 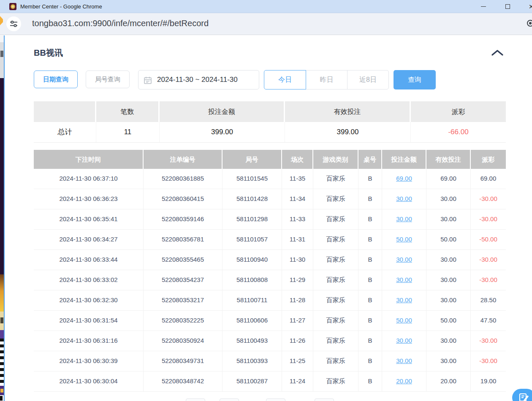 I want to click on table-row: 2024-11-30 06:37:10522080361885581101545…, so click(x=270, y=179).